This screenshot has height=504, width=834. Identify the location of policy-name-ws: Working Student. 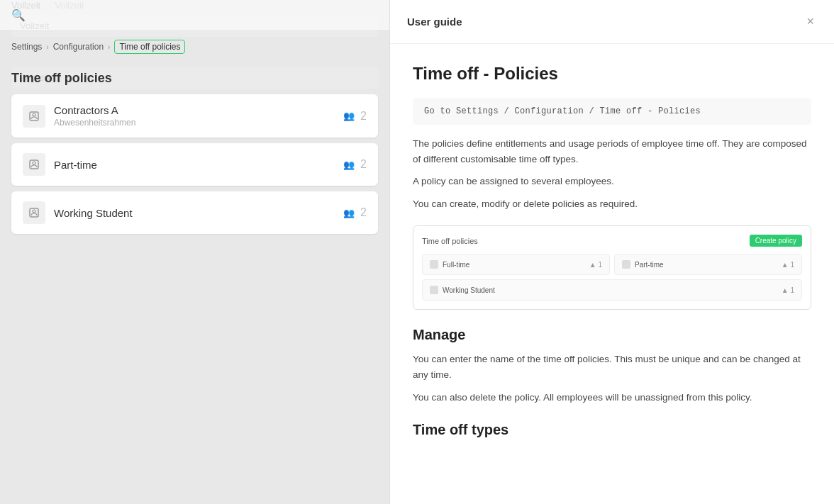
(94, 213).